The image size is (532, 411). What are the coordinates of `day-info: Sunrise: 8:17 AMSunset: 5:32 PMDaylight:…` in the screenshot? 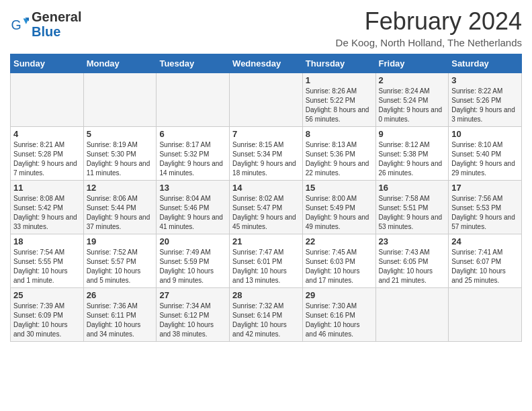 It's located at (193, 159).